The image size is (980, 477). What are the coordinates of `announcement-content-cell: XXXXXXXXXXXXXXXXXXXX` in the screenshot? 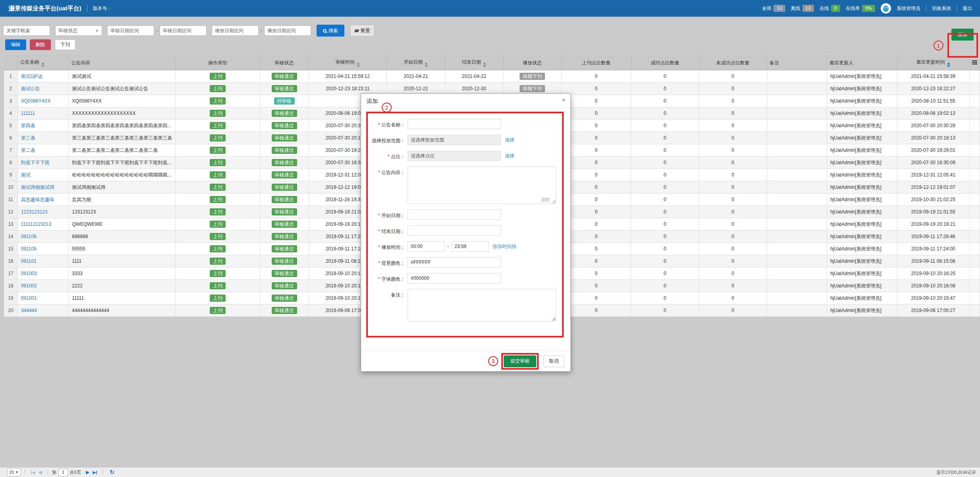 It's located at (122, 114).